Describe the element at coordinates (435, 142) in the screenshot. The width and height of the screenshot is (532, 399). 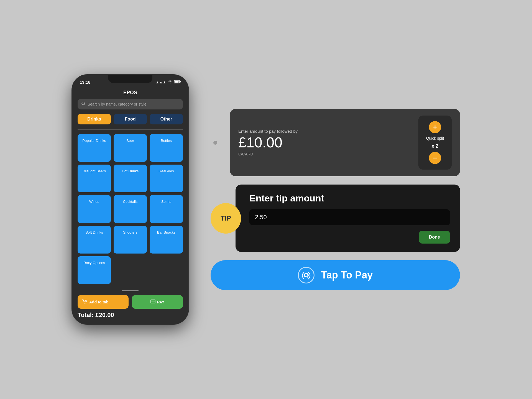
I see `quick-split: + Quick split x 2 −` at that location.